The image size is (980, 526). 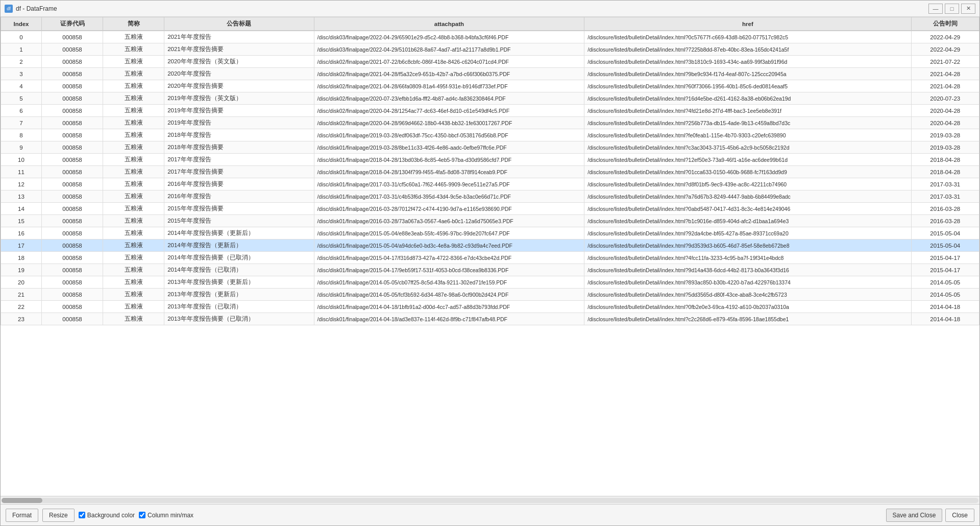 I want to click on table-row: 8000858五粮液2018年年度报告/disc/disk01/finalpag…, so click(x=490, y=135).